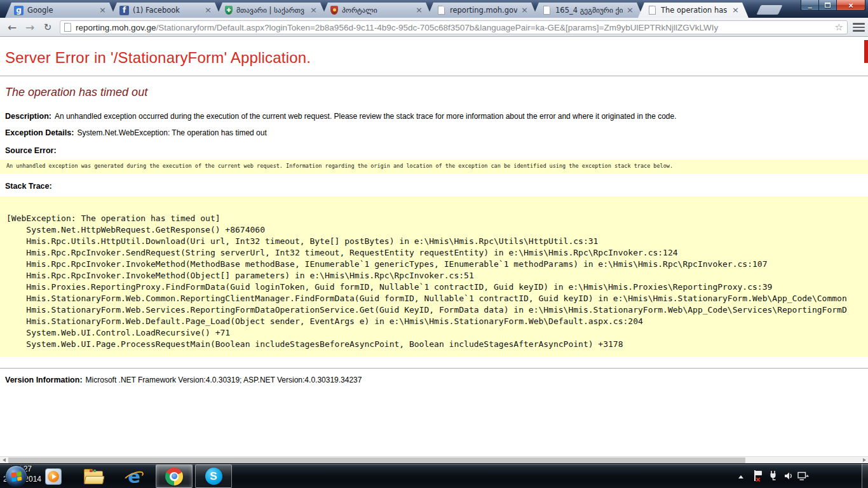  I want to click on health-shield-favicon: ✚, so click(229, 10).